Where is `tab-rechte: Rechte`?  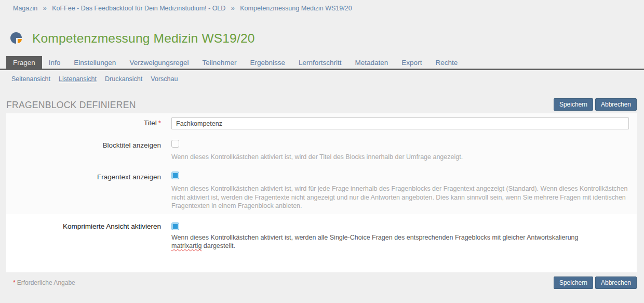 tab-rechte: Rechte is located at coordinates (447, 62).